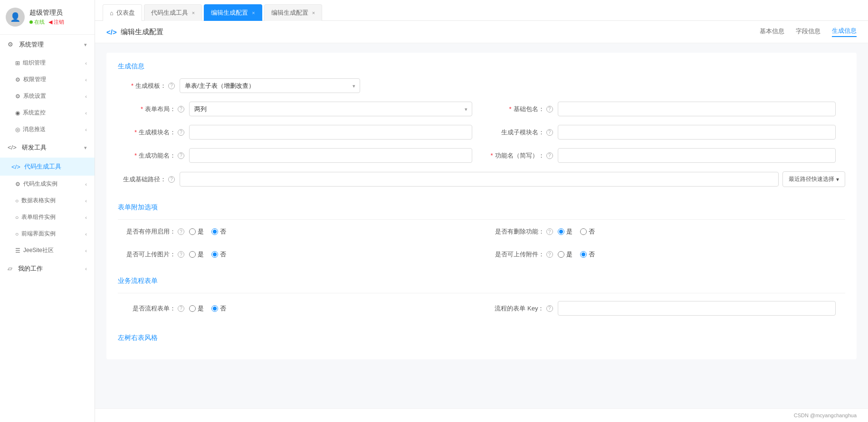  Describe the element at coordinates (550, 309) in the screenshot. I see `help-icon-workflow-key: ?` at that location.